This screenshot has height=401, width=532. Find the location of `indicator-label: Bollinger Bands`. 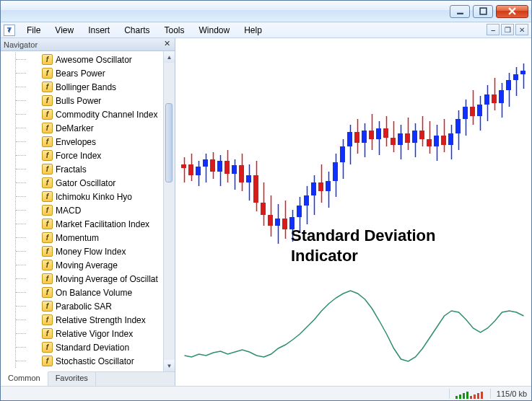

indicator-label: Bollinger Bands is located at coordinates (86, 87).